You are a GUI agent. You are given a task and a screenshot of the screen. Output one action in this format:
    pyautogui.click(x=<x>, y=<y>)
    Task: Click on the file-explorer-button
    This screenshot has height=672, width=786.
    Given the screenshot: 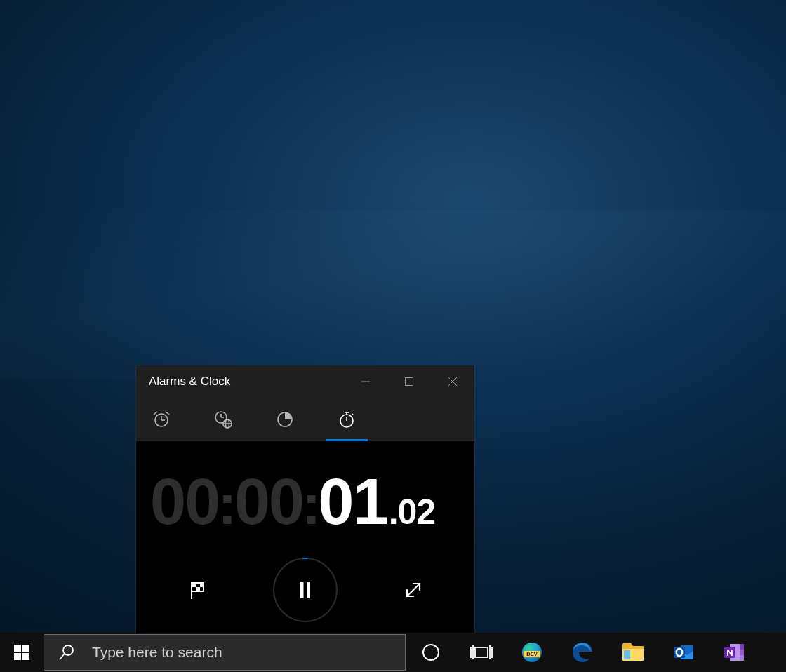 What is the action you would take?
    pyautogui.click(x=633, y=652)
    